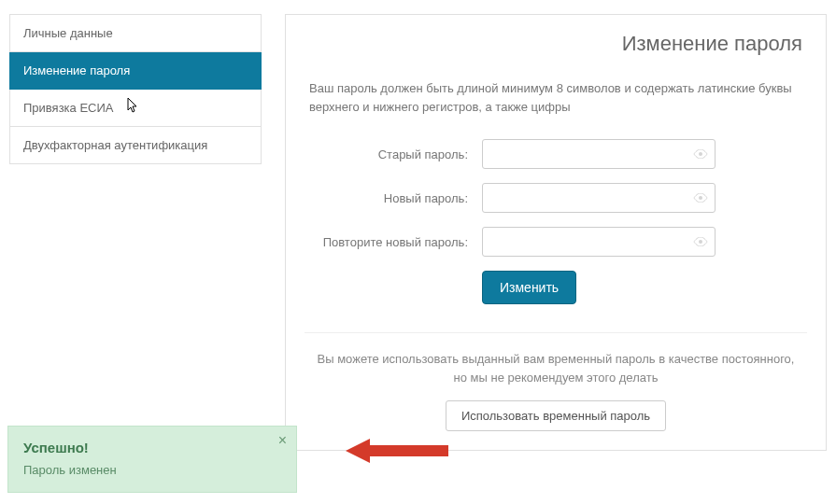  Describe the element at coordinates (135, 71) in the screenshot. I see `sidebar-item-password: Изменение пароля` at that location.